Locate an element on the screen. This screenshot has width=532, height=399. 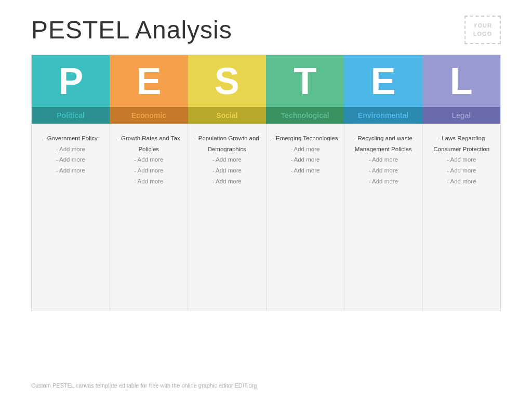
env-item-1: - Recycling and waste Management Policie… is located at coordinates (383, 143).